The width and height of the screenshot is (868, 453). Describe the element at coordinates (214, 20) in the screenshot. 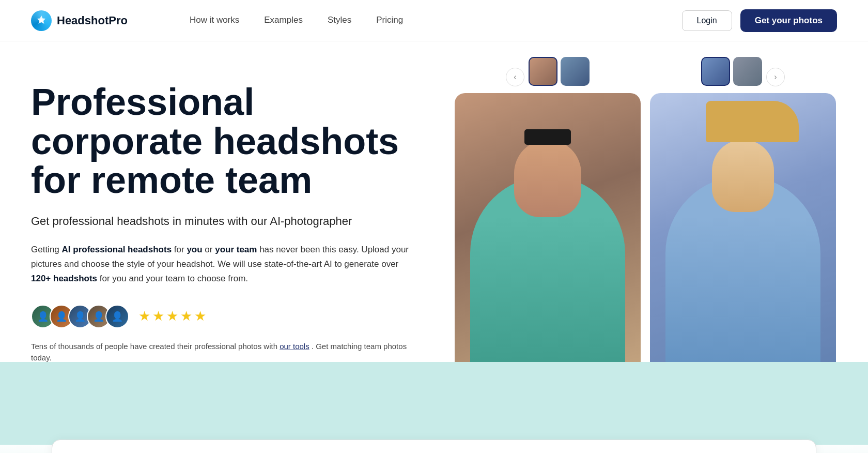

I see `nav-link-how-it-works: How it works` at that location.